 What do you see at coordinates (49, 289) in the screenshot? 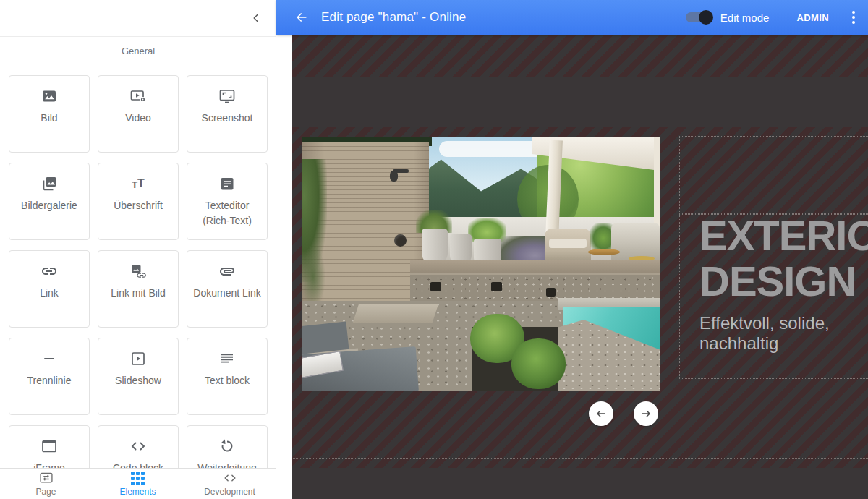
I see `element-card-link: Link` at bounding box center [49, 289].